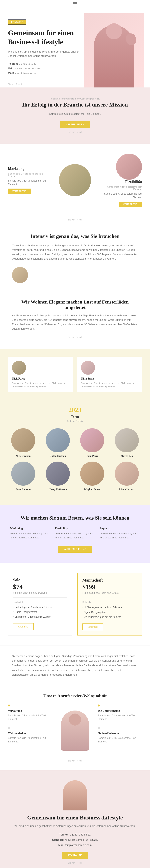 The height and width of the screenshot is (868, 150). Describe the element at coordinates (110, 374) in the screenshot. I see `team-card-2: Nina Scave Sample text. Click to select …` at that location.